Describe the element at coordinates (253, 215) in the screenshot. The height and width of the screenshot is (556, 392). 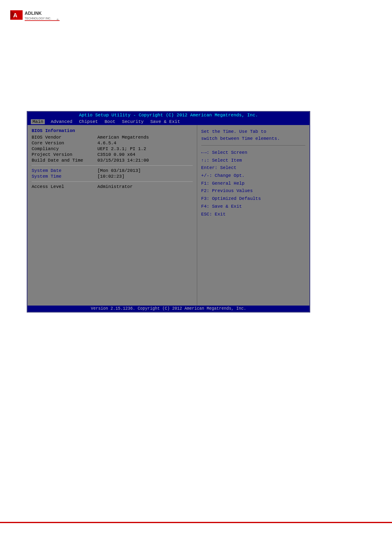
I see `key-esc-exit: ESC: Exit` at that location.